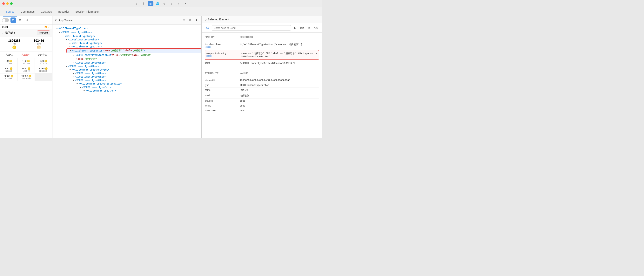  I want to click on tree-line-other-c: ▼ <XCUIElementTypeOther>, so click(136, 80).